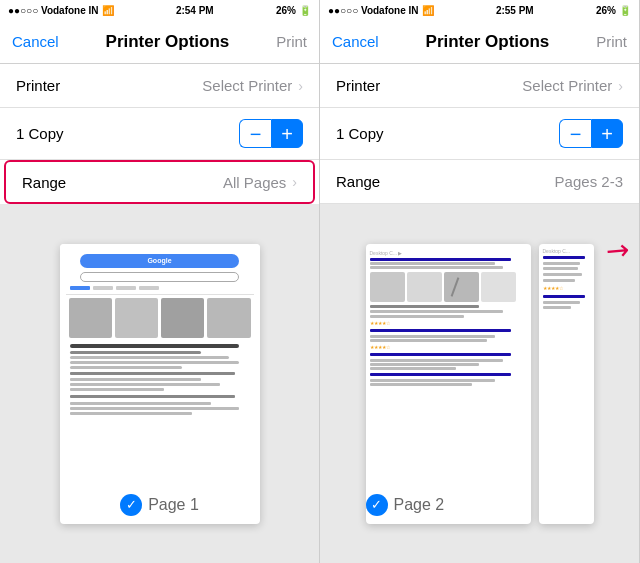 This screenshot has height=563, width=640. I want to click on left-stepper: − +, so click(271, 134).